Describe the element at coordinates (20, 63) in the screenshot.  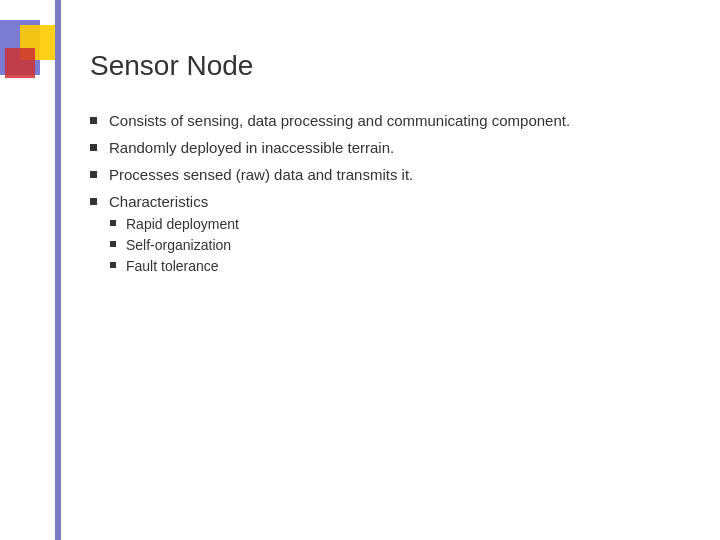
I see `dec-red` at that location.